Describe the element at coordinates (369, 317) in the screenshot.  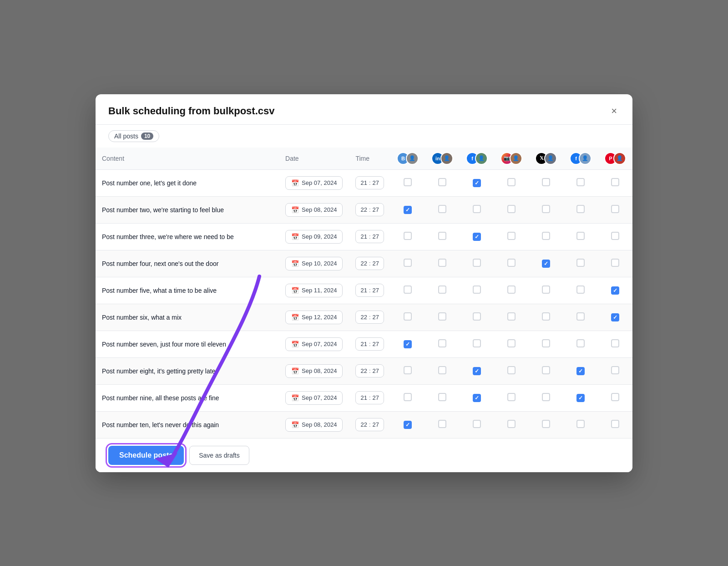
I see `time-picker-6: 22 : 27` at that location.